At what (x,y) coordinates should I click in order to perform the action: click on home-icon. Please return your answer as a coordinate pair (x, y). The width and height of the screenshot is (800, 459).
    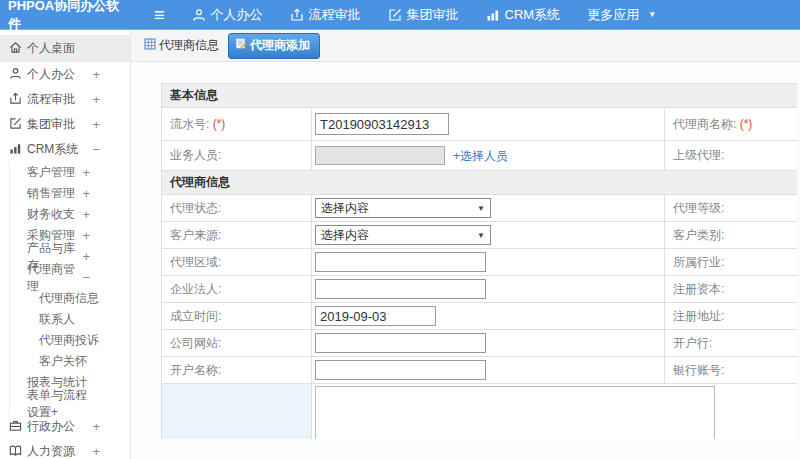
    Looking at the image, I should click on (16, 49).